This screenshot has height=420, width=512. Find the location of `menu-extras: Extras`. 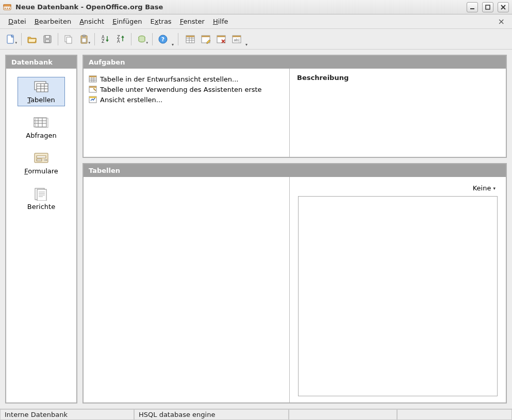

menu-extras: Extras is located at coordinates (161, 22).